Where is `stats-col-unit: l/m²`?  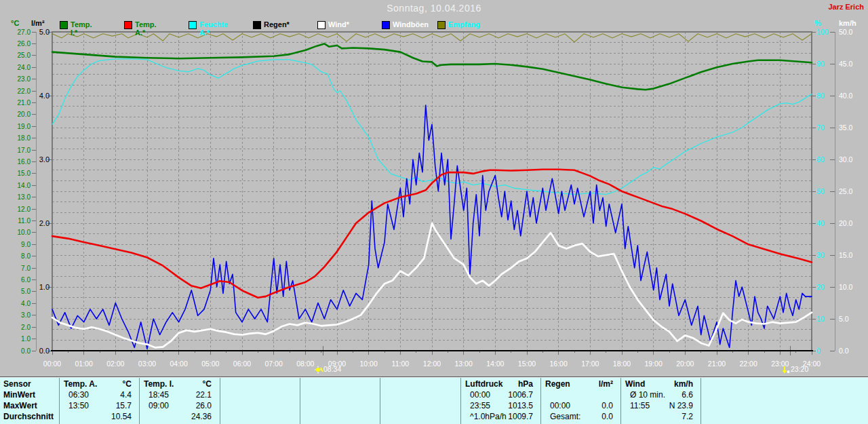 stats-col-unit: l/m² is located at coordinates (606, 384).